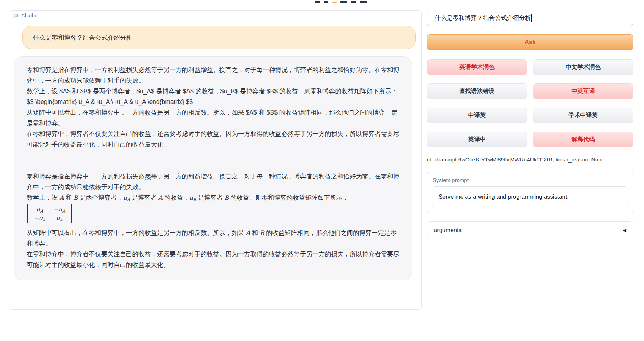 Image resolution: width=644 pixels, height=341 pixels. What do you see at coordinates (530, 180) in the screenshot?
I see `system-prompt-label: System prompt` at bounding box center [530, 180].